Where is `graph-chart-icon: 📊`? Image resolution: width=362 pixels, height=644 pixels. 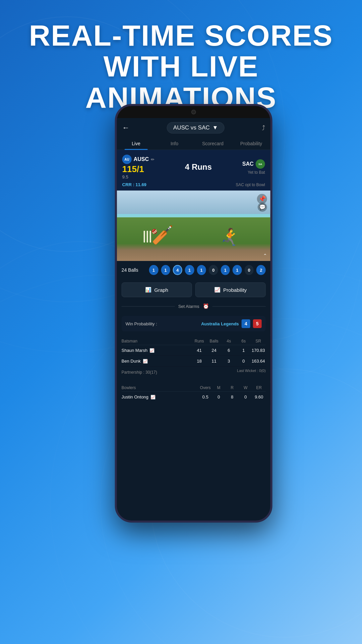
graph-chart-icon: 📊 is located at coordinates (148, 290).